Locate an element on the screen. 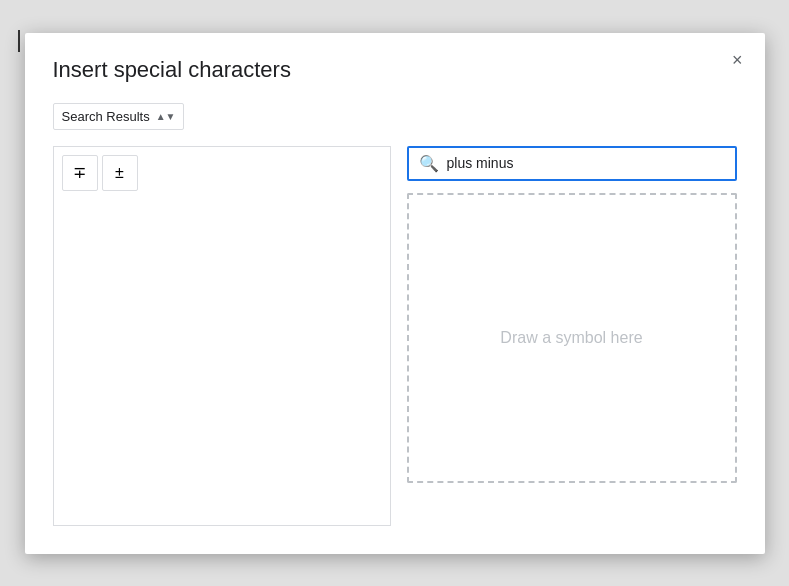  symbol-plus-minus: ± is located at coordinates (120, 173).